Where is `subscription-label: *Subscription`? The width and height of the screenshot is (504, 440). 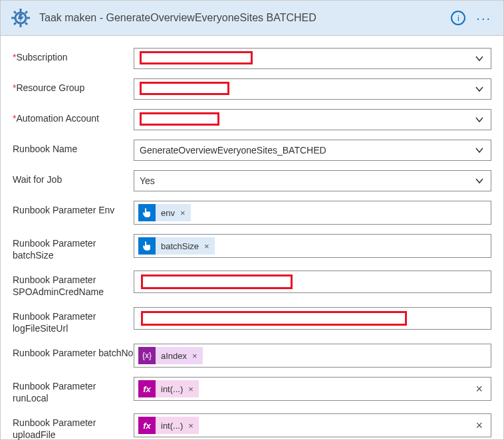 subscription-label: *Subscription is located at coordinates (73, 56).